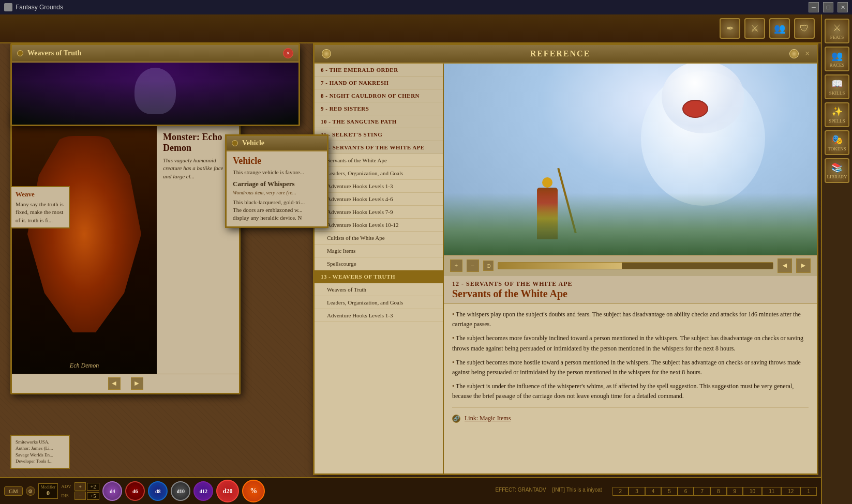 This screenshot has height=504, width=852. I want to click on fit-button: ⊙, so click(488, 266).